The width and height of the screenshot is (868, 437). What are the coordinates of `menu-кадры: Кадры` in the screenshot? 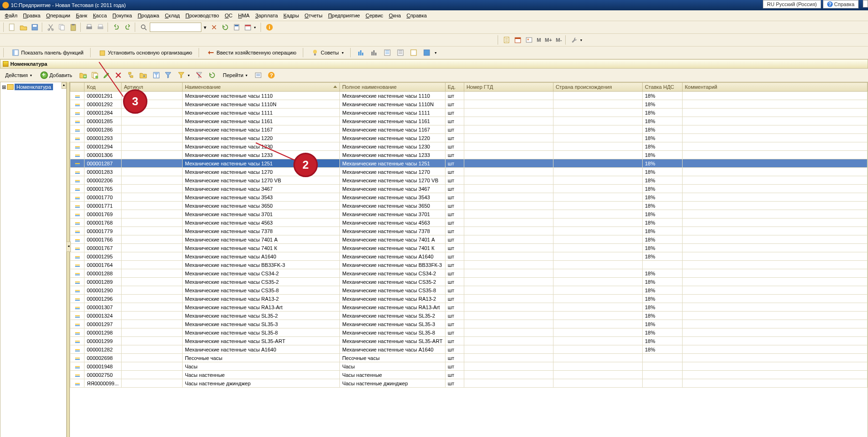 It's located at (291, 16).